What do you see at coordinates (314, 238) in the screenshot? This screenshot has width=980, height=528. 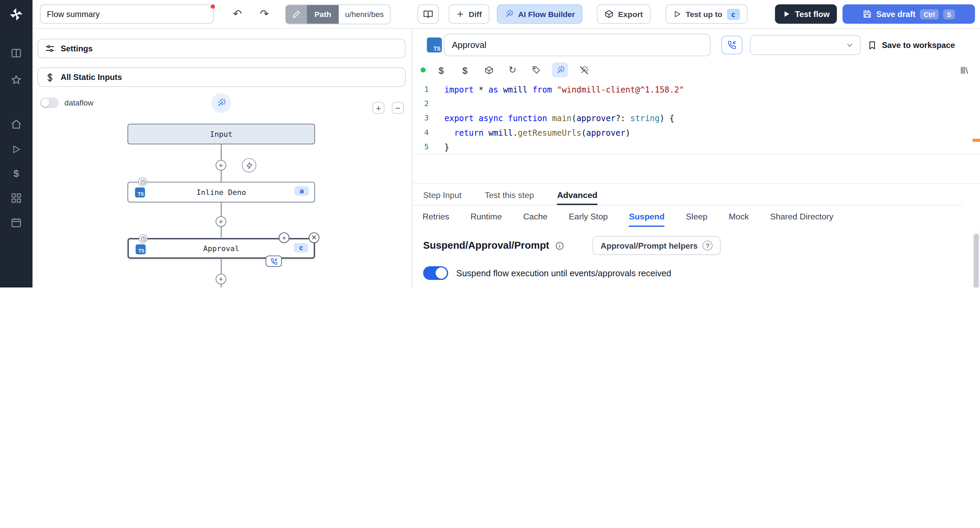 I see `delete-step-icon: ✕` at bounding box center [314, 238].